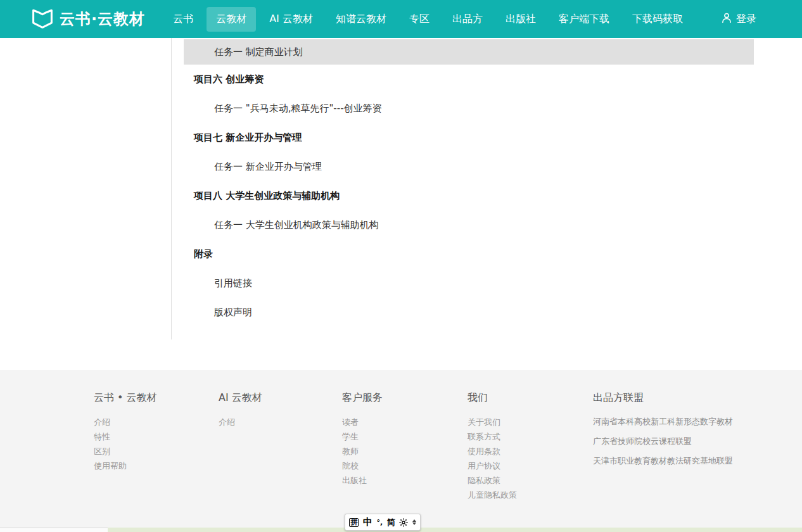 This screenshot has height=532, width=802. Describe the element at coordinates (466, 79) in the screenshot. I see `toc-chapter-6: 项目六 创业筹资` at that location.